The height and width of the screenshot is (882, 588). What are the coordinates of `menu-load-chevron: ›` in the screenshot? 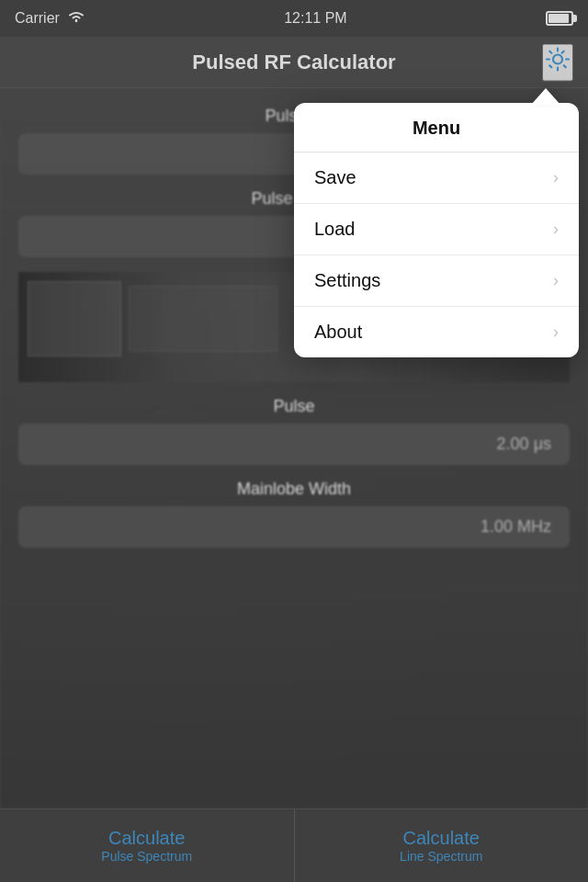 It's located at (556, 230).